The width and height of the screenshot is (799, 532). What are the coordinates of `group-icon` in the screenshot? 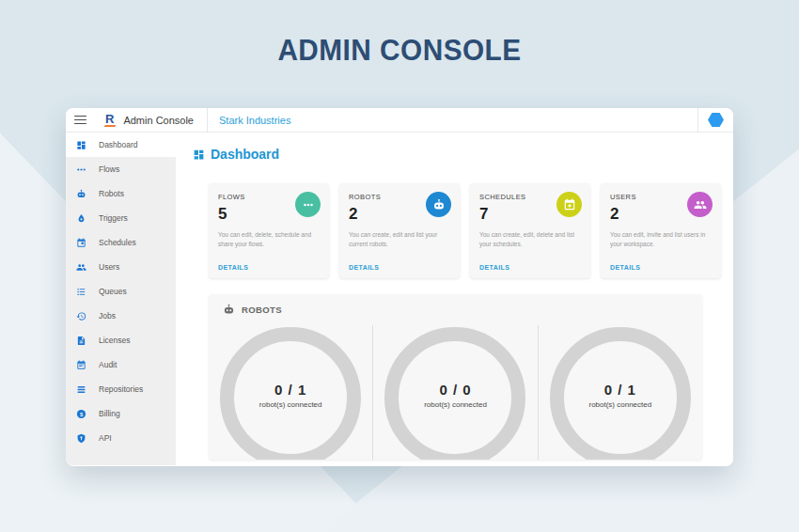 It's located at (699, 205).